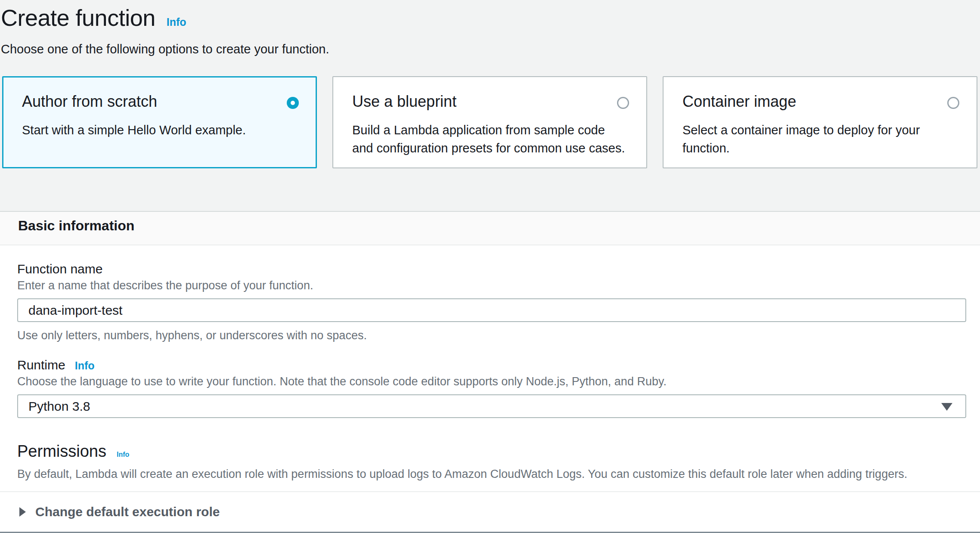 This screenshot has height=533, width=980. What do you see at coordinates (492, 269) in the screenshot?
I see `function-name-label: Function name` at bounding box center [492, 269].